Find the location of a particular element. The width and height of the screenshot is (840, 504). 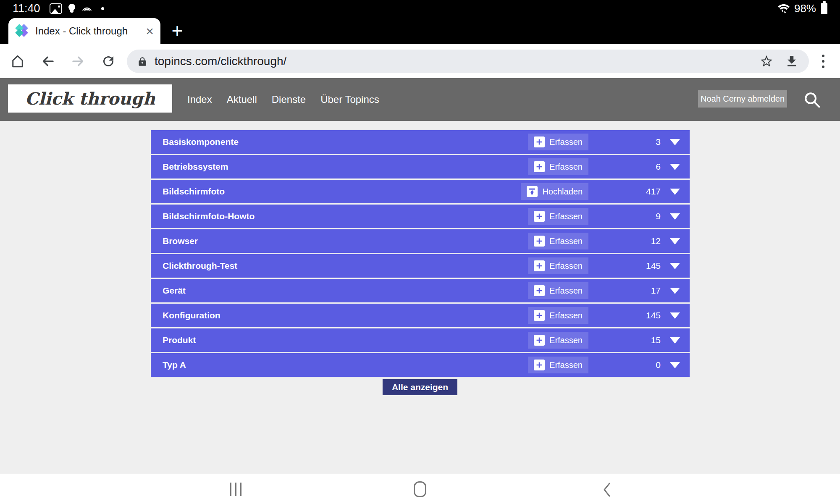

count-badge: 15 is located at coordinates (625, 340).